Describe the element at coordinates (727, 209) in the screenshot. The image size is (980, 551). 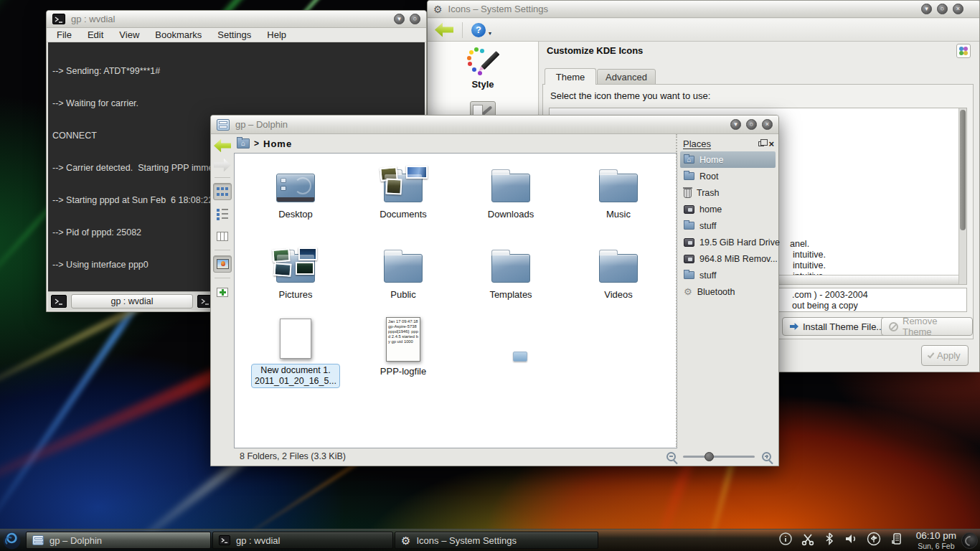
I see `places-item-home-partition: home` at that location.